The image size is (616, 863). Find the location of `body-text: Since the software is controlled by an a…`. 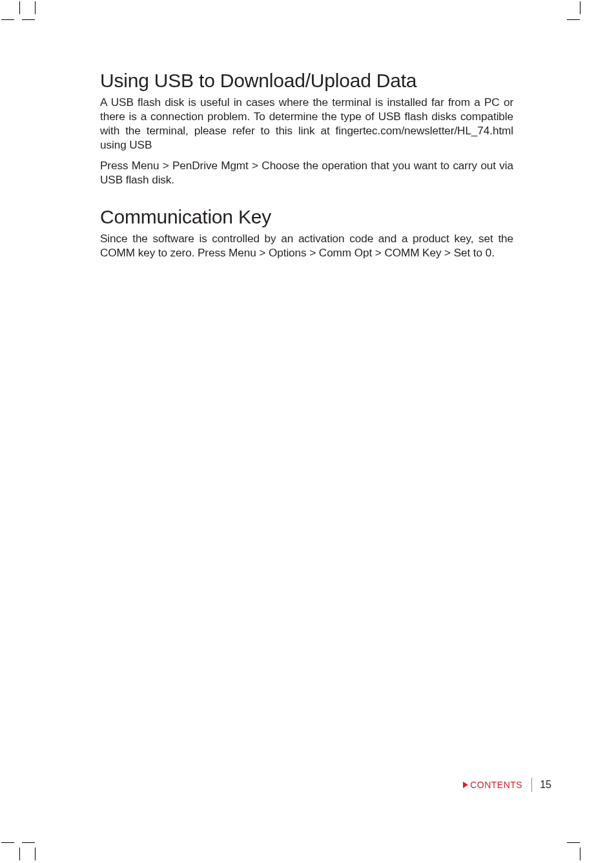

body-text: Since the software is controlled by an a… is located at coordinates (307, 245).